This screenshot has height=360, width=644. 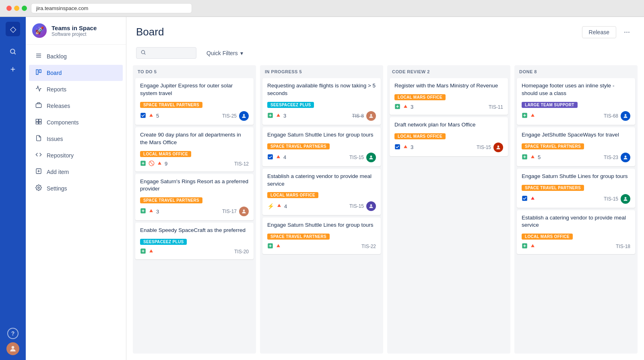 What do you see at coordinates (242, 164) in the screenshot?
I see `card-ticket-id: TIS-12` at bounding box center [242, 164].